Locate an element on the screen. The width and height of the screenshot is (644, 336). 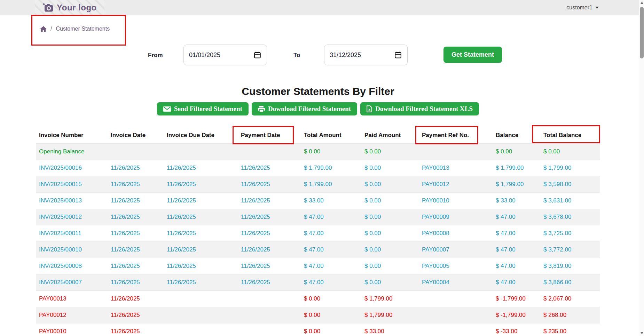
table-cell: $ 3,772.00 is located at coordinates (570, 250).